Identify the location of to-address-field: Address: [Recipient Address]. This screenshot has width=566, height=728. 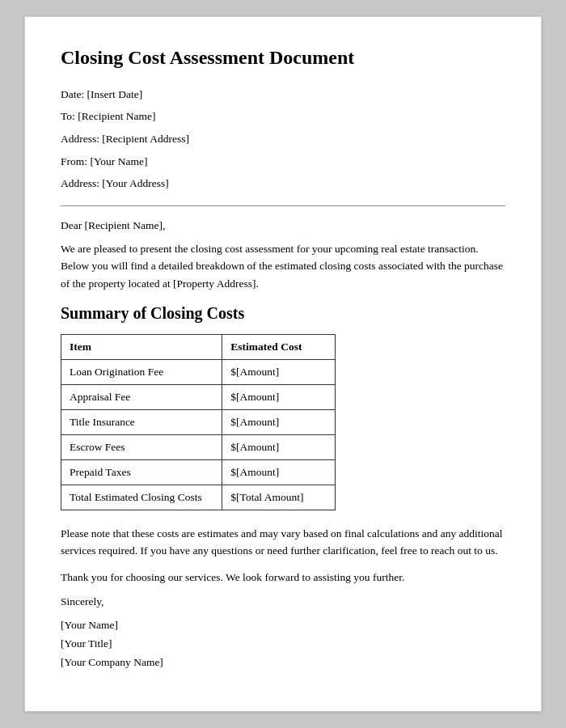
(283, 139).